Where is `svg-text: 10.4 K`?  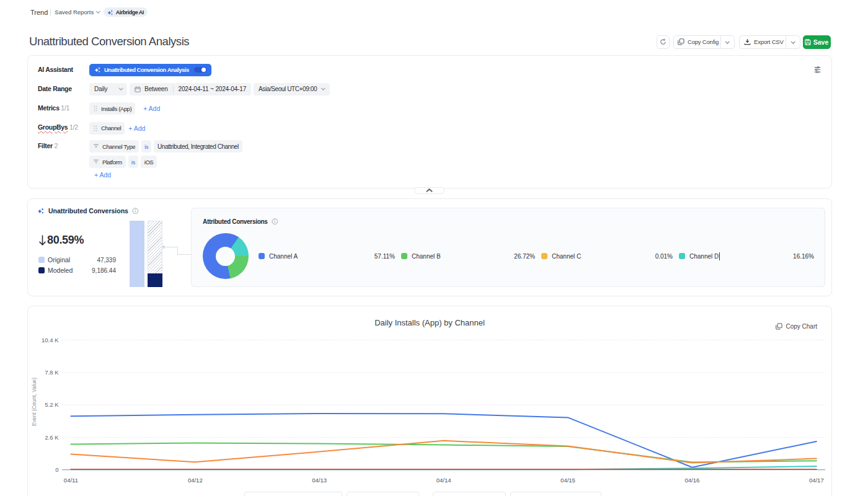
svg-text: 10.4 K is located at coordinates (50, 340).